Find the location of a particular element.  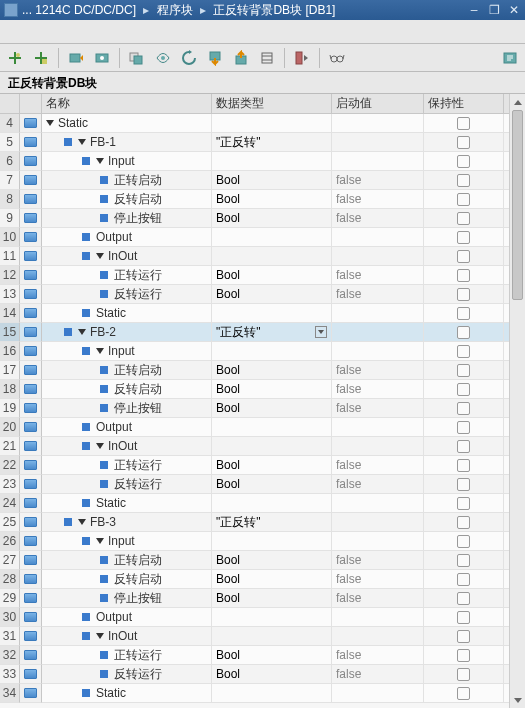

header-type: 数据类型 is located at coordinates (272, 104).